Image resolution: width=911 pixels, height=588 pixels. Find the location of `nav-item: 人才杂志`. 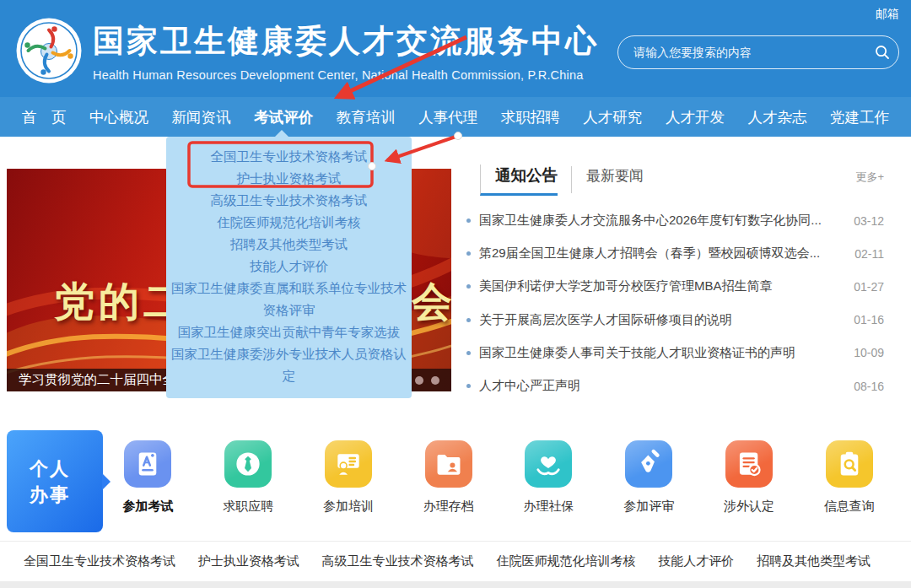

nav-item: 人才杂志 is located at coordinates (777, 117).